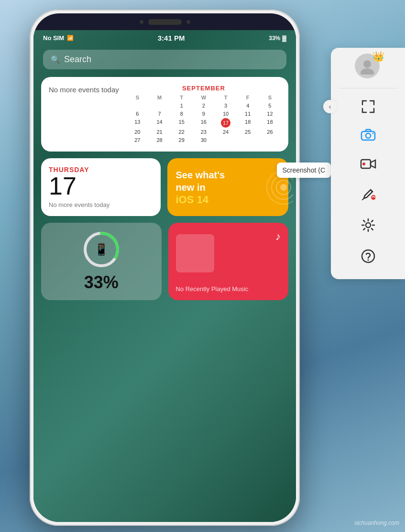 The width and height of the screenshot is (405, 532). I want to click on battery-text: 33%, so click(274, 38).